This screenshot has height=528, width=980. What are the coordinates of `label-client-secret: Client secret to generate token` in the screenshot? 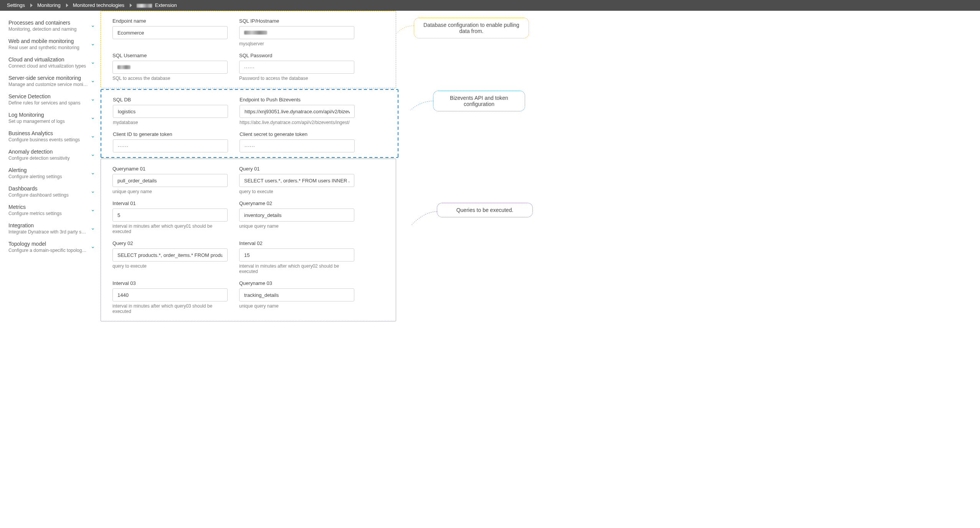 It's located at (297, 134).